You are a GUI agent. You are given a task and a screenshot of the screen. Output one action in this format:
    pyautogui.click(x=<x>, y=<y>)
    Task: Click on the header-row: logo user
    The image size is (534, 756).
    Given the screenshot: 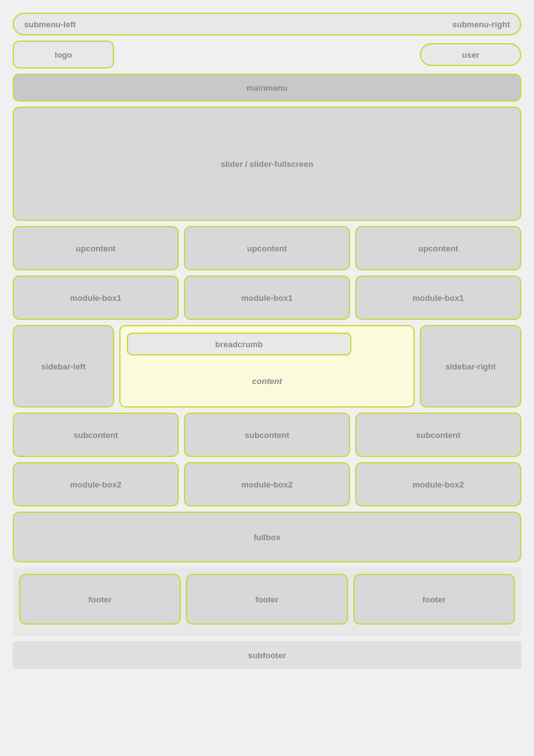 What is the action you would take?
    pyautogui.click(x=267, y=55)
    